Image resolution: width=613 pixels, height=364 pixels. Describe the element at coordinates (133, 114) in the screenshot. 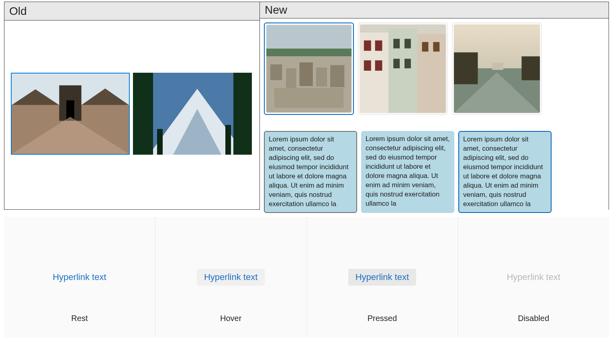

I see `old-images-row` at that location.